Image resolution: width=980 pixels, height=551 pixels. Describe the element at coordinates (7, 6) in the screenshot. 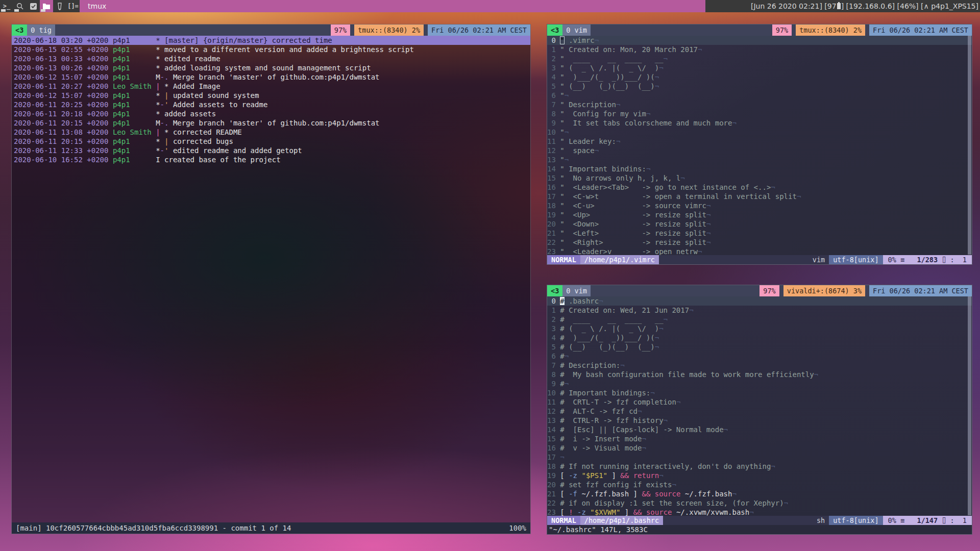

I see `workspace-terminal-icon: >_` at that location.